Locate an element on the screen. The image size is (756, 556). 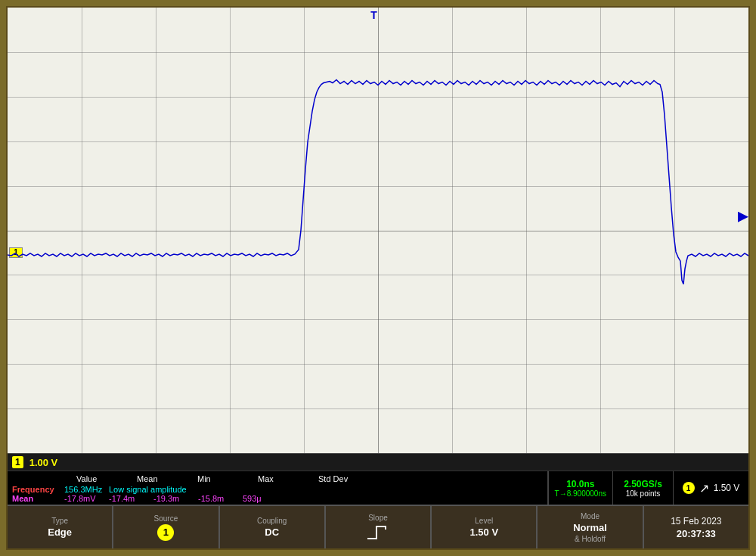
mean-mean: -17.4m is located at coordinates (130, 499).